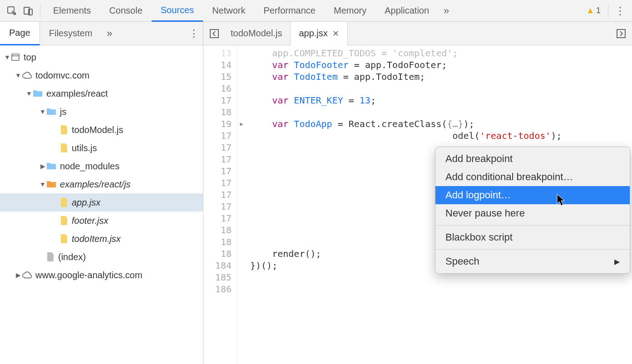 The image size is (632, 364). I want to click on sidebar-tabbar: Page Filesystem » ⋮, so click(102, 34).